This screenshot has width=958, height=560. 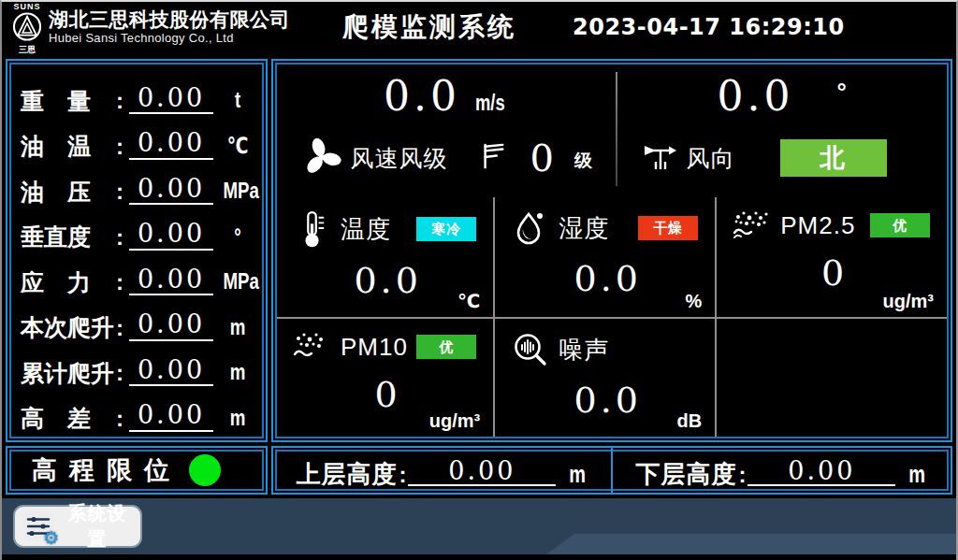 I want to click on metric-label: 垂直度, so click(x=68, y=237).